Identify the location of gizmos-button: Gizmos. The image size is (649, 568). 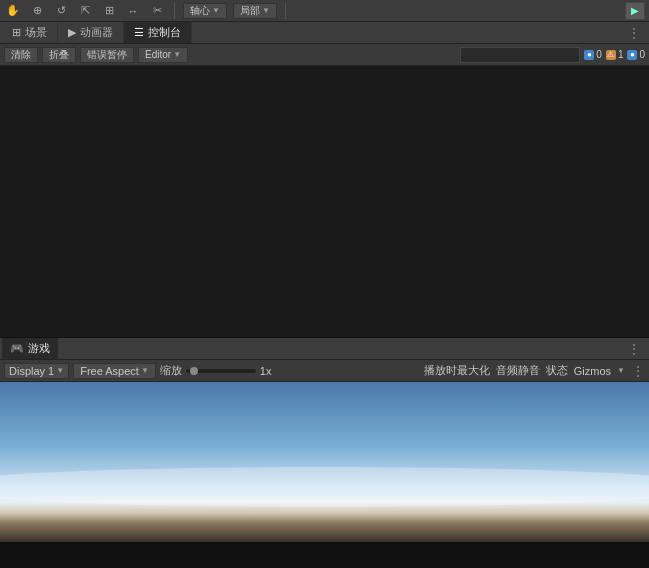
(592, 371).